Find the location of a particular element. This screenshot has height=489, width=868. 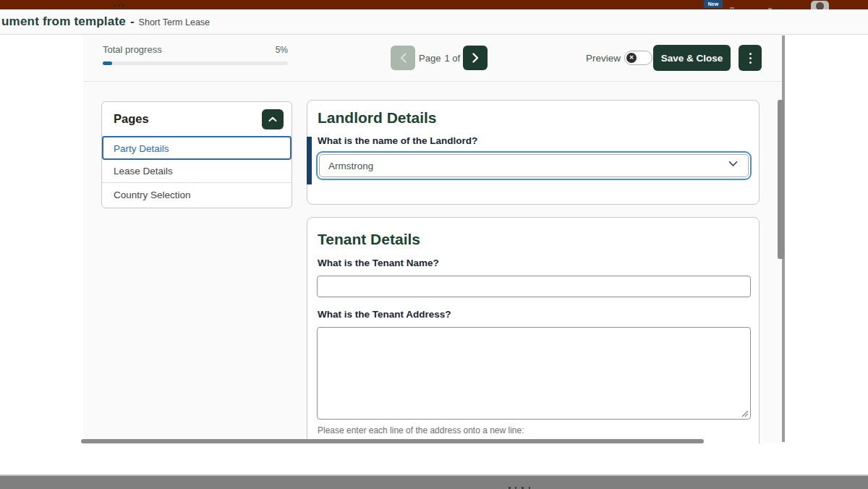

tenant-name-input is located at coordinates (534, 286).